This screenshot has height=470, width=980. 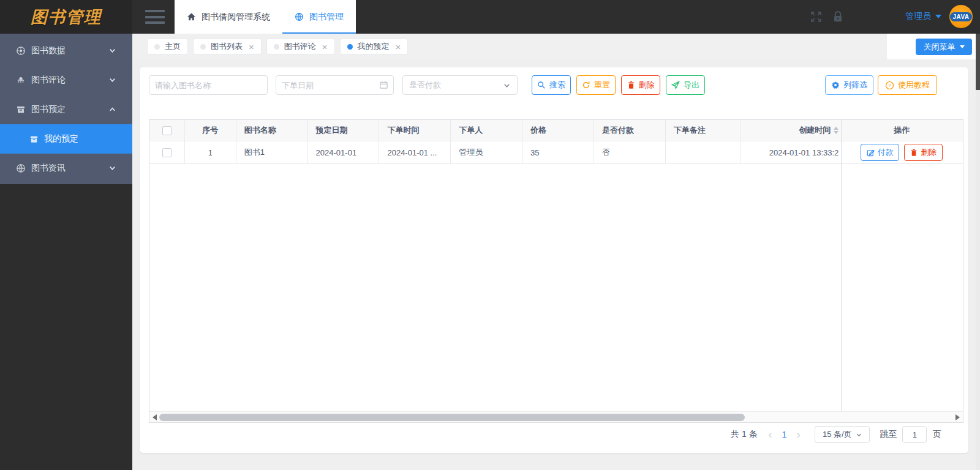 What do you see at coordinates (21, 51) in the screenshot?
I see `disc-icon` at bounding box center [21, 51].